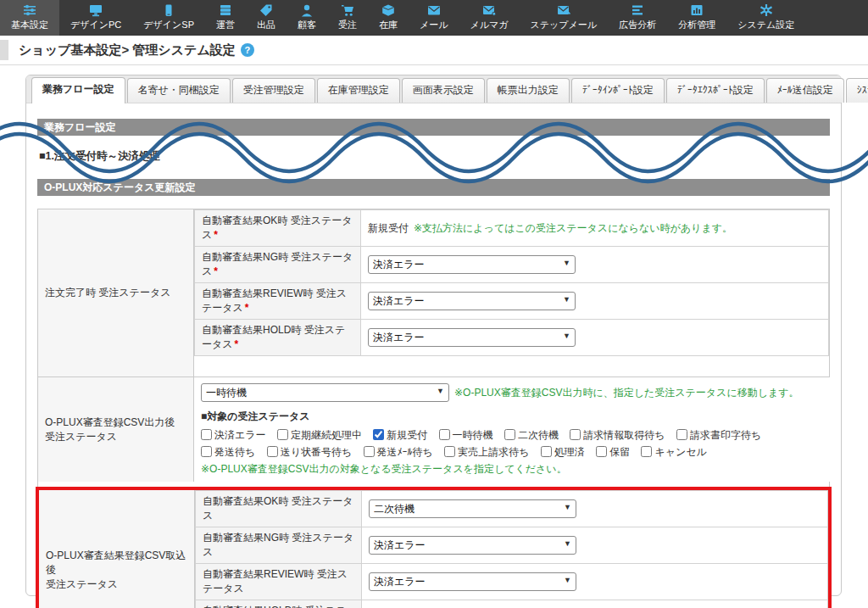  I want to click on ng-status-select: 決済エラー, so click(471, 265).